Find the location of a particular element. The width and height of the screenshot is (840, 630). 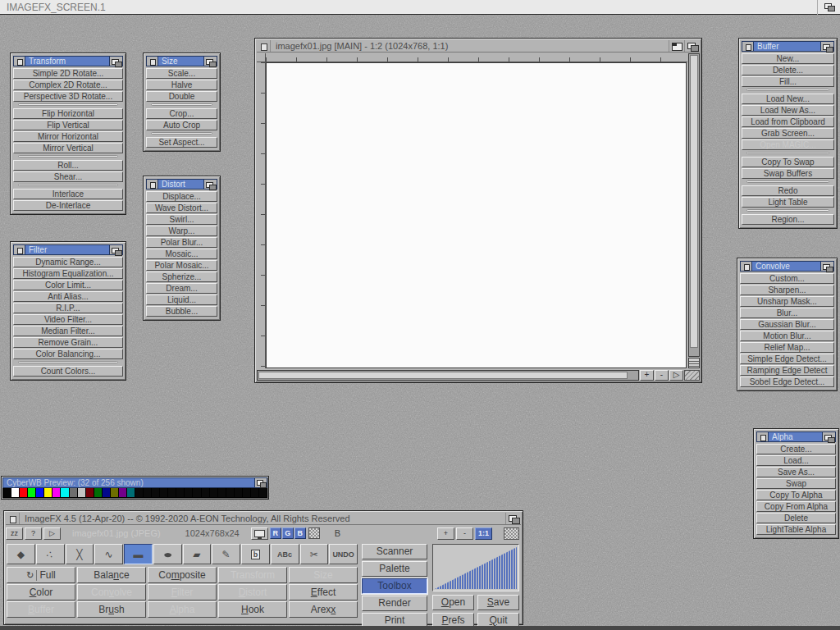

unsharp-mask-button: Unsharp Mask... is located at coordinates (788, 302).